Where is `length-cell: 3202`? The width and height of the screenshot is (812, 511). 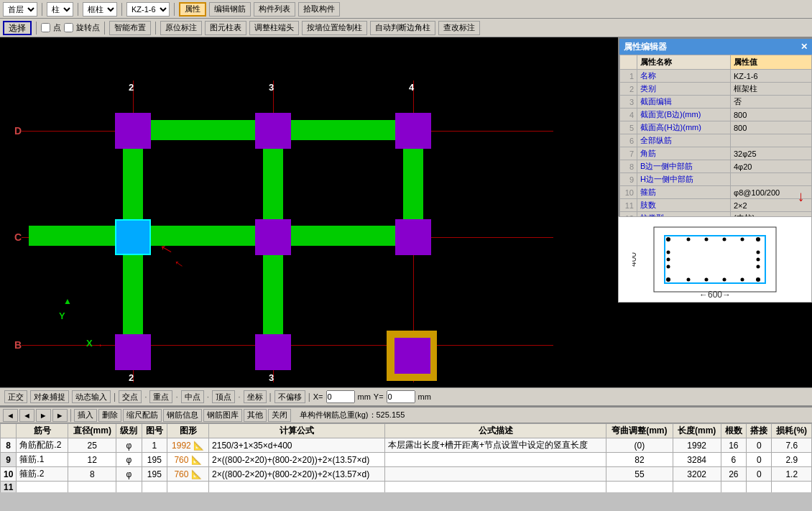
length-cell: 3202 is located at coordinates (697, 474).